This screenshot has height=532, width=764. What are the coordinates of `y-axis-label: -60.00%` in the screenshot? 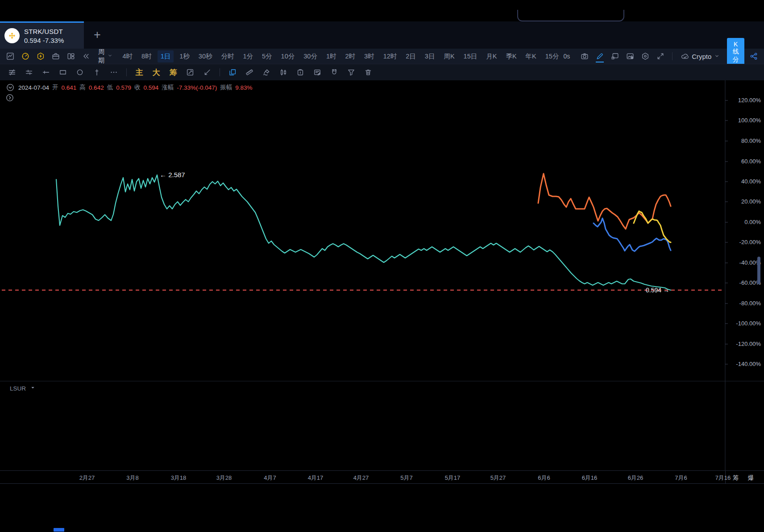 It's located at (744, 283).